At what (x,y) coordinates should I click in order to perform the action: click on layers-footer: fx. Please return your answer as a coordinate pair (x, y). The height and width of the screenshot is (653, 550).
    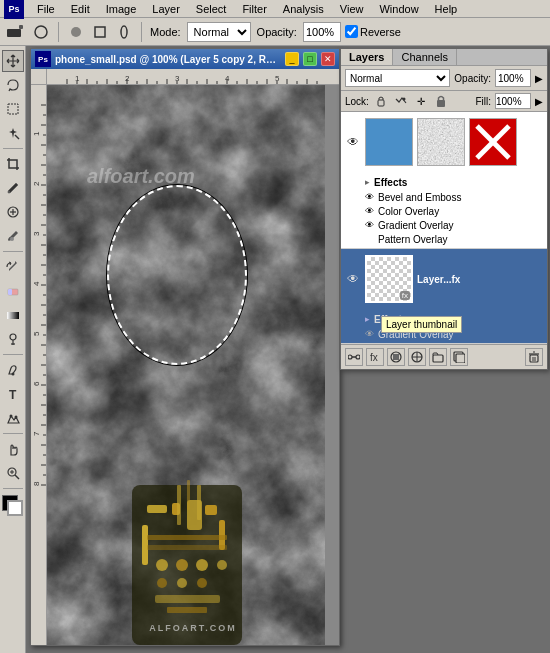
    Looking at the image, I should click on (444, 357).